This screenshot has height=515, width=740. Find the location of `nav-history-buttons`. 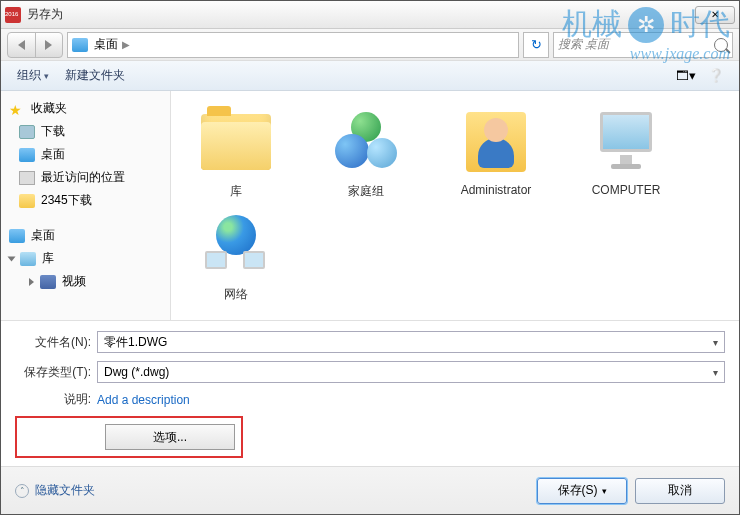

nav-history-buttons is located at coordinates (35, 45).